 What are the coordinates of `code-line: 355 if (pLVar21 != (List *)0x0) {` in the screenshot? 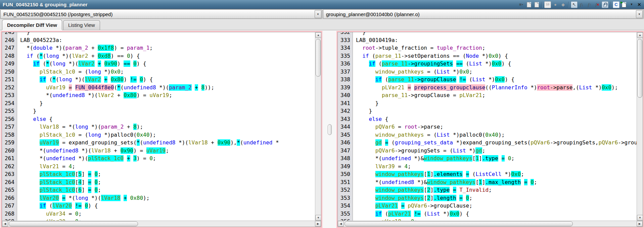 It's located at (487, 214).